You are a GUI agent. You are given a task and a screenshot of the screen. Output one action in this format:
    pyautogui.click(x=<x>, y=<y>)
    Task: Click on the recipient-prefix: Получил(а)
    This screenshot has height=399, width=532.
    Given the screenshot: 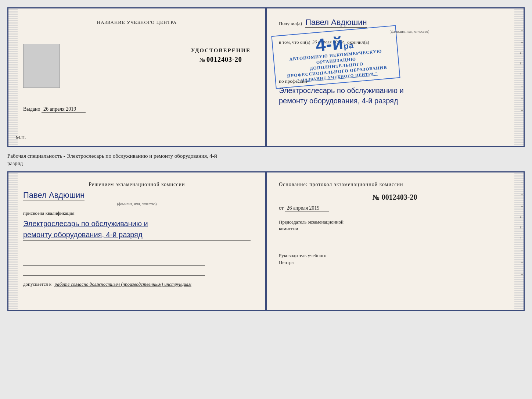 What is the action you would take?
    pyautogui.click(x=290, y=24)
    